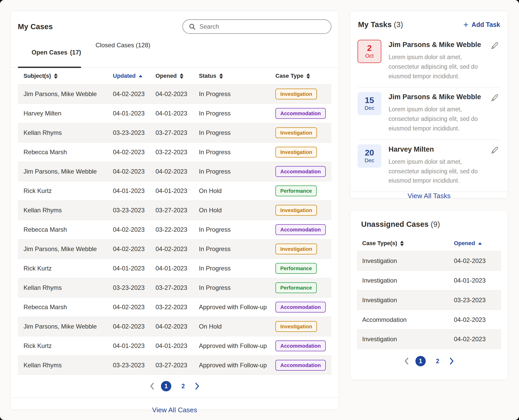  What do you see at coordinates (429, 196) in the screenshot?
I see `view-all-tasks-link: View All Tasks` at bounding box center [429, 196].